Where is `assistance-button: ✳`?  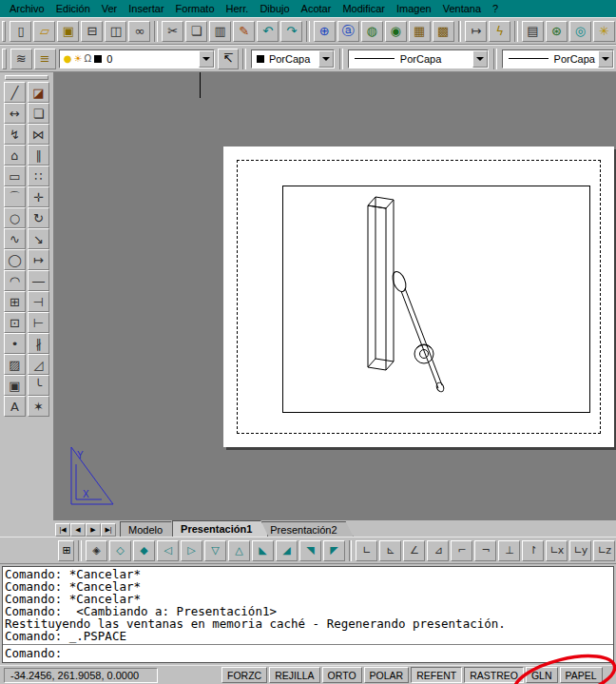
assistance-button: ✳ is located at coordinates (605, 31).